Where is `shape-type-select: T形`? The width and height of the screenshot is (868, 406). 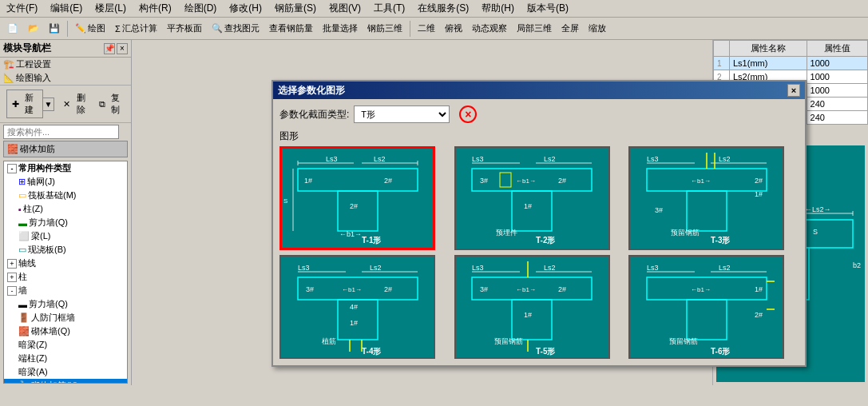
shape-type-select: T形 is located at coordinates (402, 114).